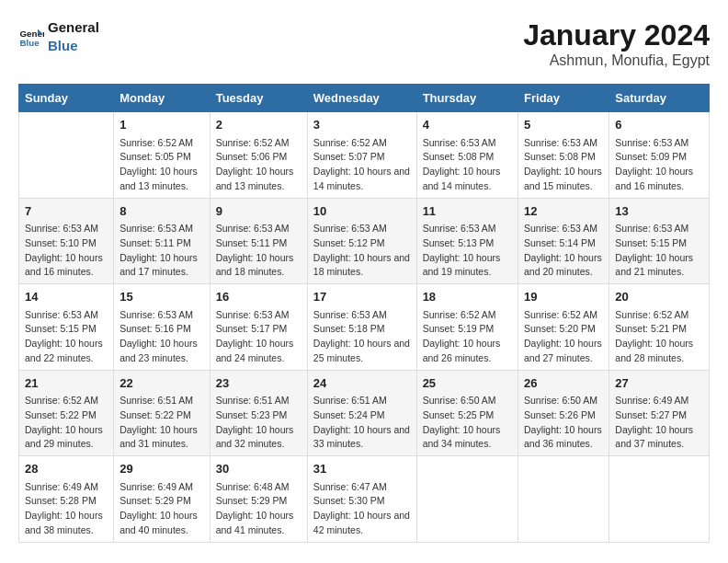 This screenshot has width=728, height=563. What do you see at coordinates (362, 510) in the screenshot?
I see `day-info: Sunrise: 6:47 AMSunset: 5:30 PMDaylight:…` at bounding box center [362, 510].